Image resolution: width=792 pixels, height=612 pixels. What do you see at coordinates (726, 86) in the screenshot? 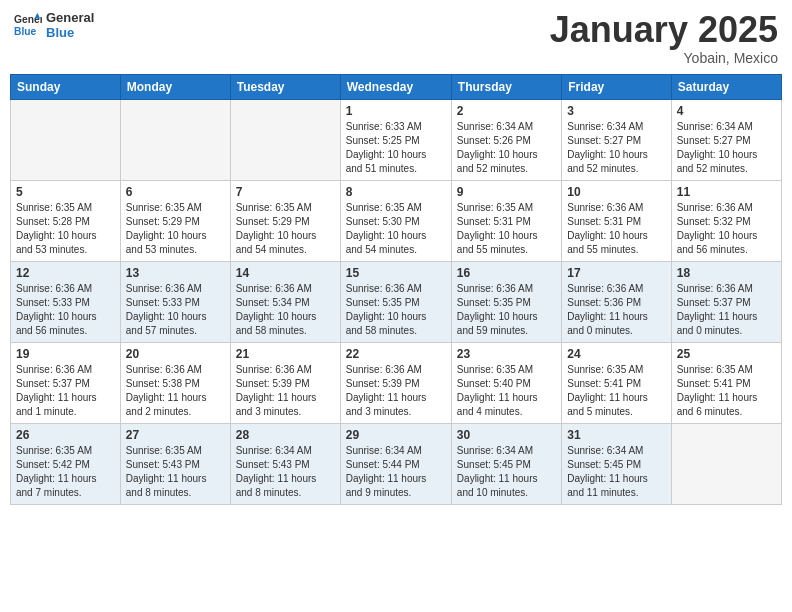
I see `weekday-header-saturday: Saturday` at bounding box center [726, 86].